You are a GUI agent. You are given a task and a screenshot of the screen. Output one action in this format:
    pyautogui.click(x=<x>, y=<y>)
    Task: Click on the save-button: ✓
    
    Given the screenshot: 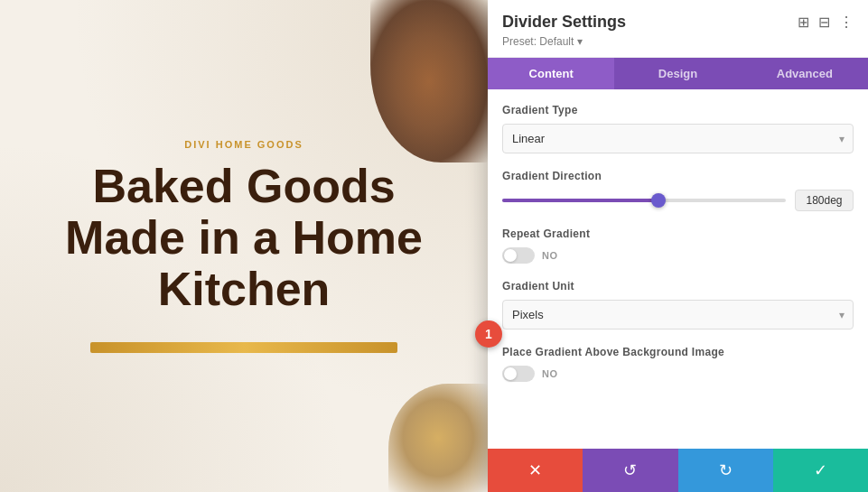 What is the action you would take?
    pyautogui.click(x=820, y=470)
    